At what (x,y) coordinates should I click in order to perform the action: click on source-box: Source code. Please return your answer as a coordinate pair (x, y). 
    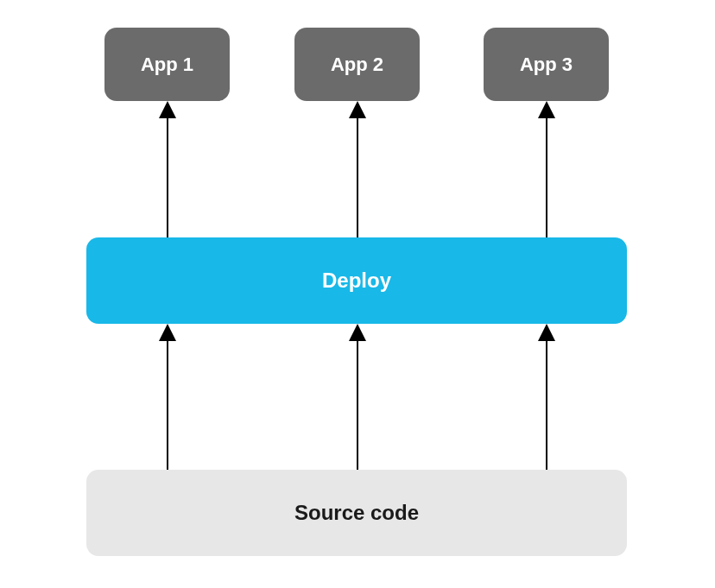
    Looking at the image, I should click on (357, 513).